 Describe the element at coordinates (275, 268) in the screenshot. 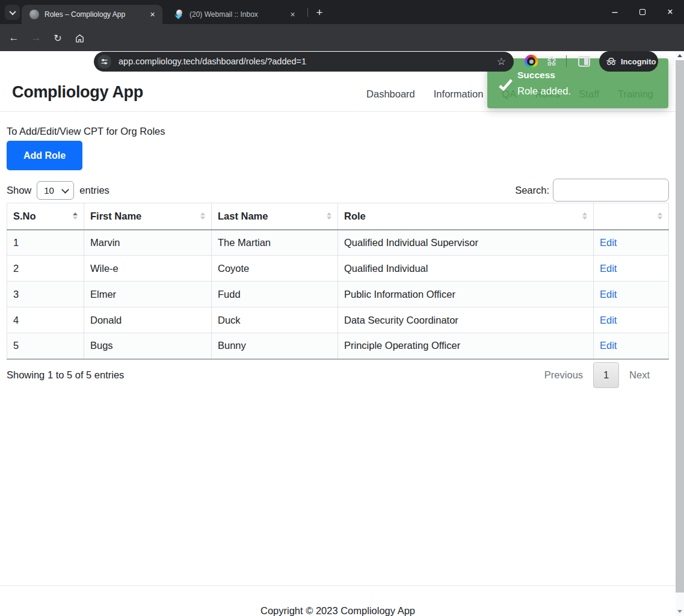

I see `cell-last-name: Coyote` at that location.